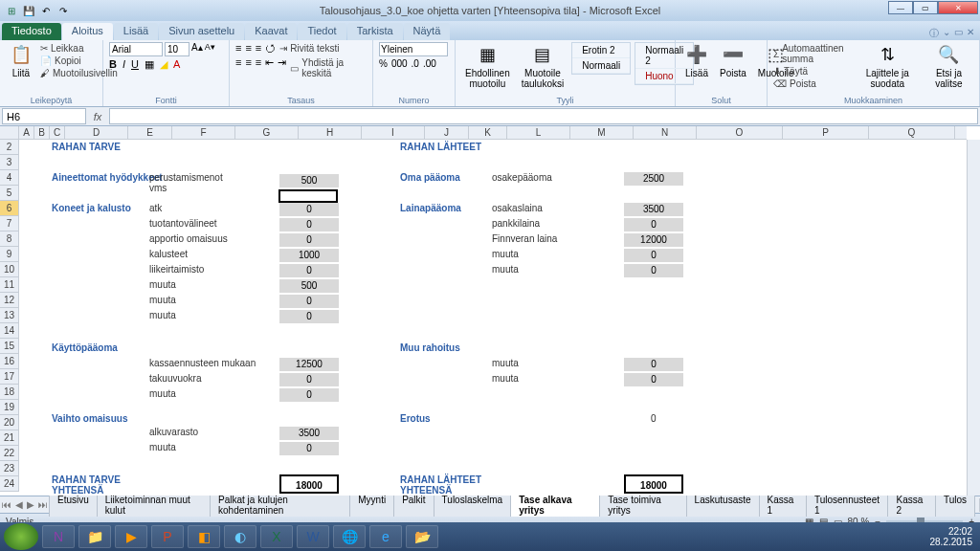  What do you see at coordinates (313, 537) in the screenshot?
I see `taskbar-word: W` at bounding box center [313, 537].